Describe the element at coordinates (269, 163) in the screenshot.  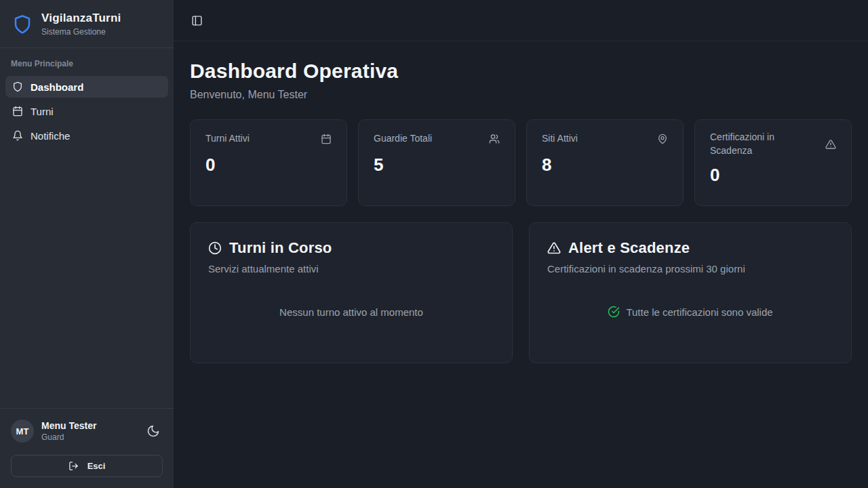
I see `stat-card-turni-attivi: Turni Attivi 0` at that location.